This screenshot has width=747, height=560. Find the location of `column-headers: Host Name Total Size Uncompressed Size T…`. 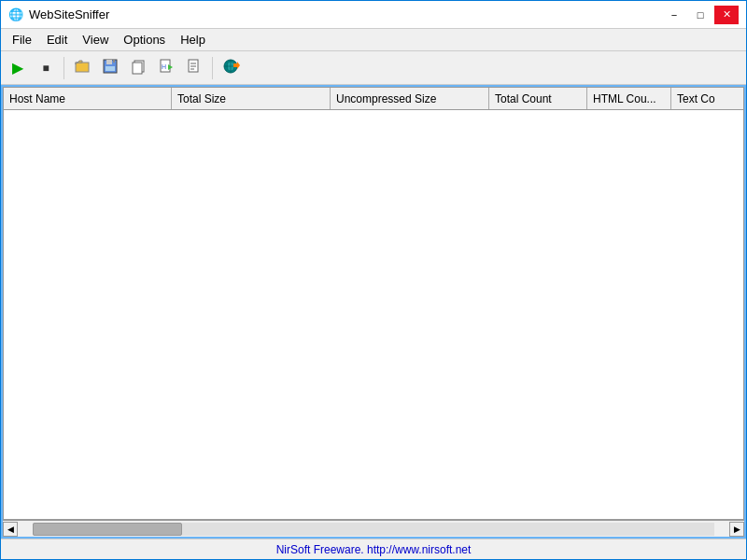

column-headers: Host Name Total Size Uncompressed Size T… is located at coordinates (374, 99).